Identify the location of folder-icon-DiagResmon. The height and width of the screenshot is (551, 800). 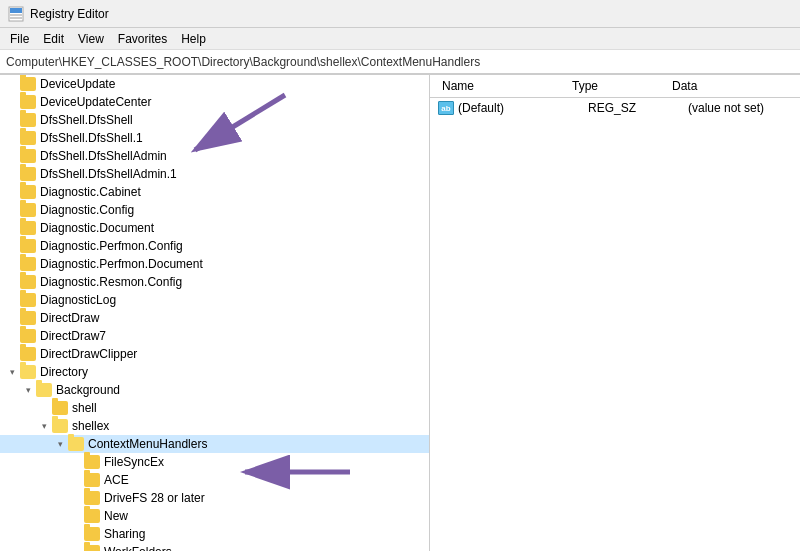
(28, 282).